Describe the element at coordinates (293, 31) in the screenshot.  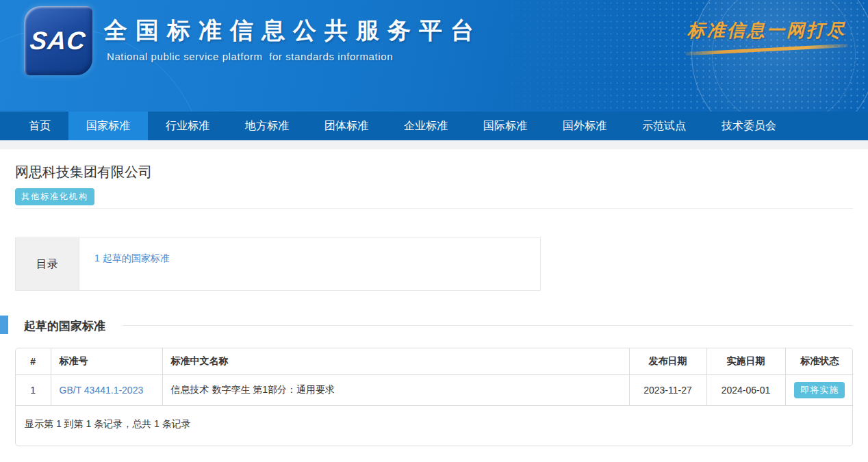
I see `site-title: 全国标准信息公共服务平台` at that location.